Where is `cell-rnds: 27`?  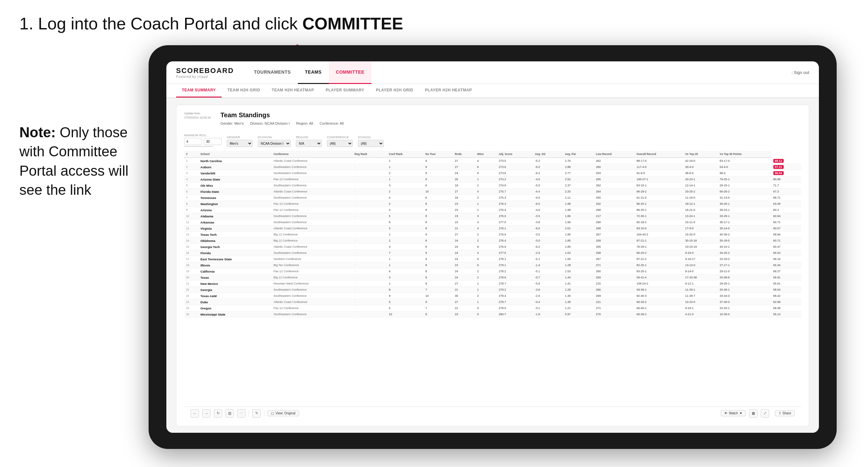 cell-rnds: 27 is located at coordinates (464, 302).